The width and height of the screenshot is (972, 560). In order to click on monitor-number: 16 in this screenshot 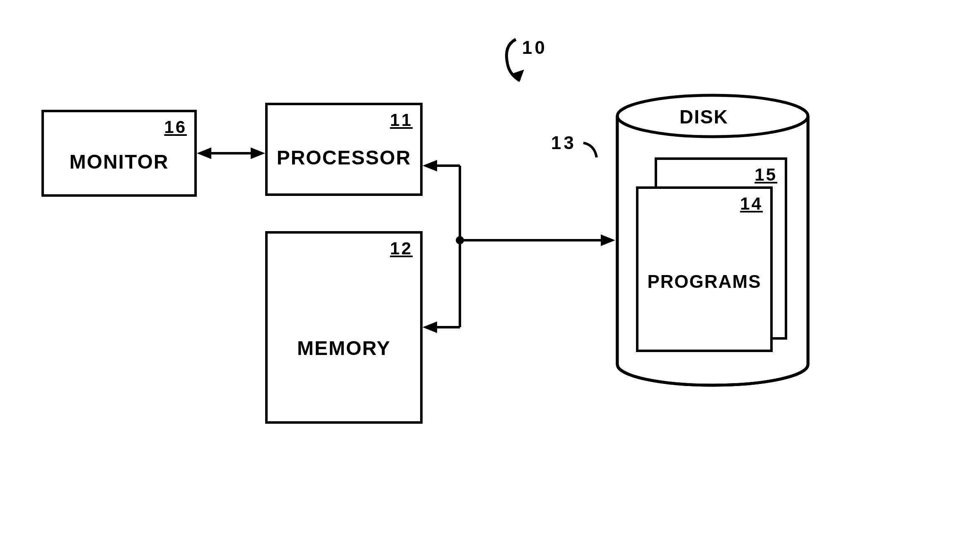, I will do `click(176, 127)`.